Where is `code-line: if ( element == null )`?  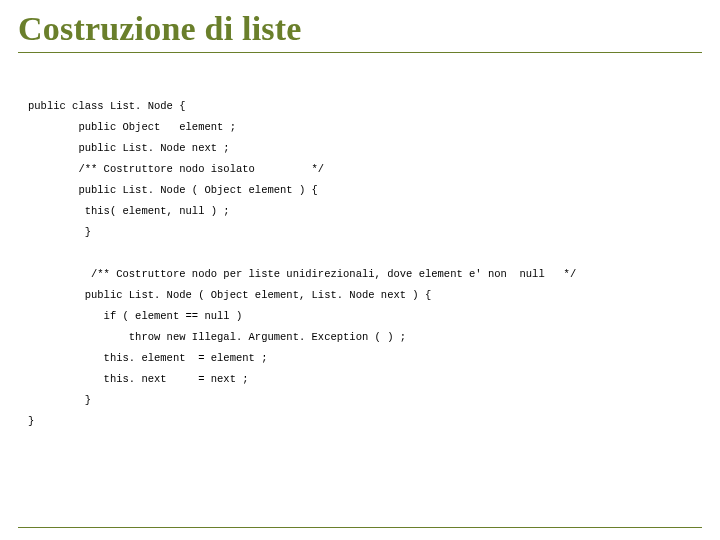 code-line: if ( element == null ) is located at coordinates (135, 316).